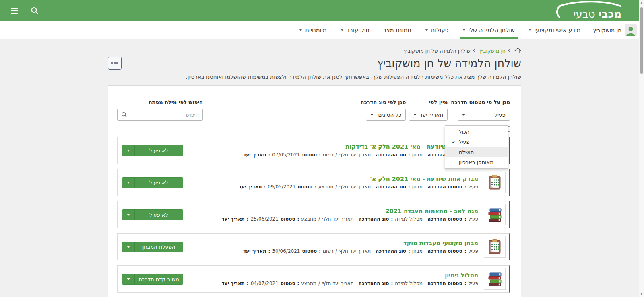 The width and height of the screenshot is (644, 297). I want to click on item-meta: תאריך יעד:09/05/2021 סטטוס:מתבצע/תאריך י…, so click(331, 187).